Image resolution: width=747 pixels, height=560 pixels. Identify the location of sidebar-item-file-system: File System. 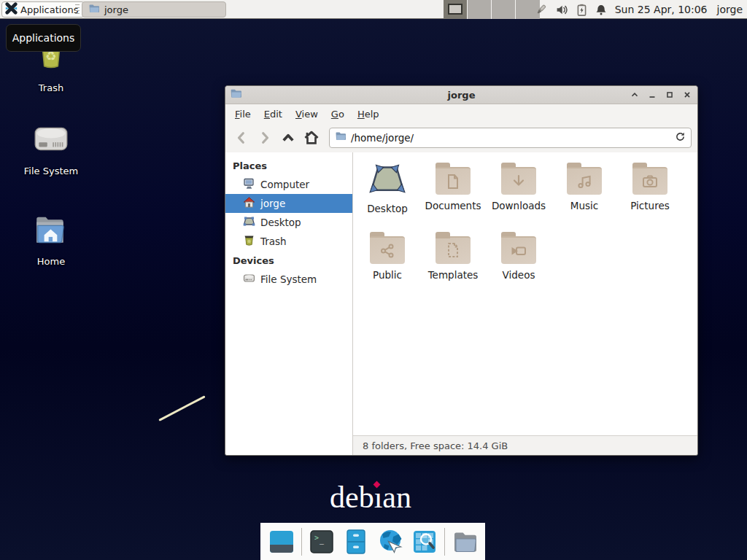
(289, 279).